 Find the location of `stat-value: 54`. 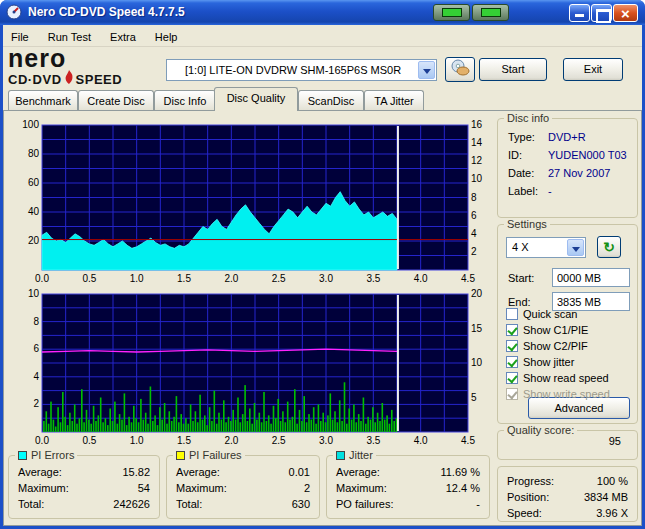

stat-value: 54 is located at coordinates (144, 488).